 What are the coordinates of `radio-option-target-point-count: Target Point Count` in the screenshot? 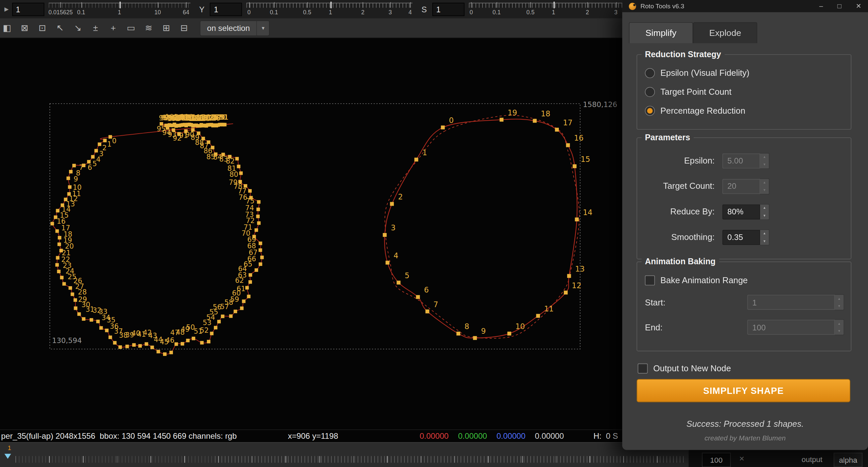 It's located at (744, 92).